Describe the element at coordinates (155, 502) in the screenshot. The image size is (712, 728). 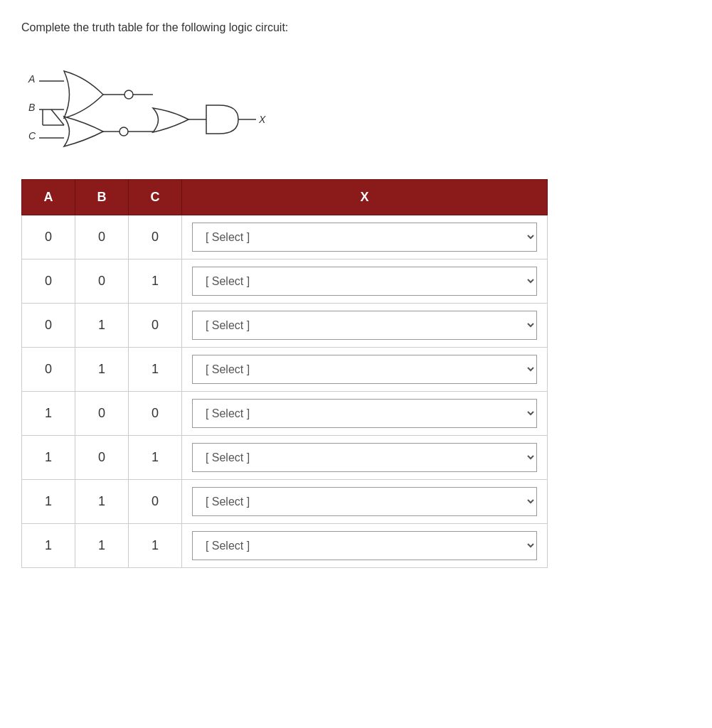
I see `cell-c-row-6: 0` at that location.